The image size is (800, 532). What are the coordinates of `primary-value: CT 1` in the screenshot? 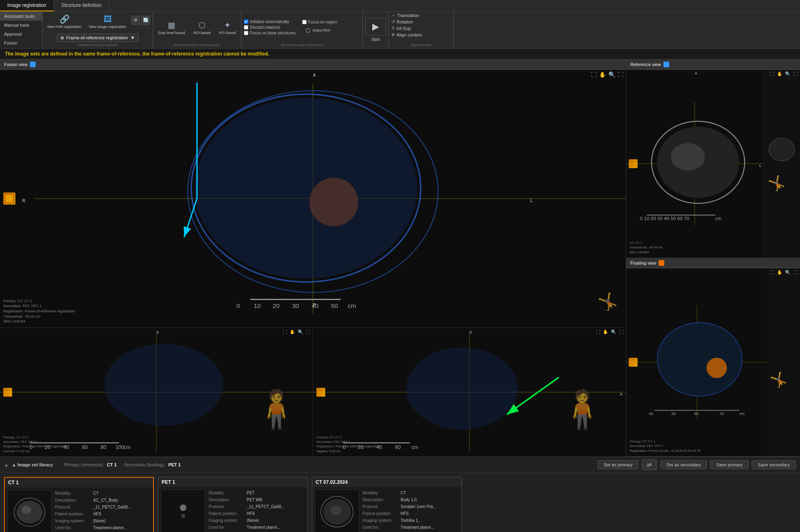 It's located at (112, 465).